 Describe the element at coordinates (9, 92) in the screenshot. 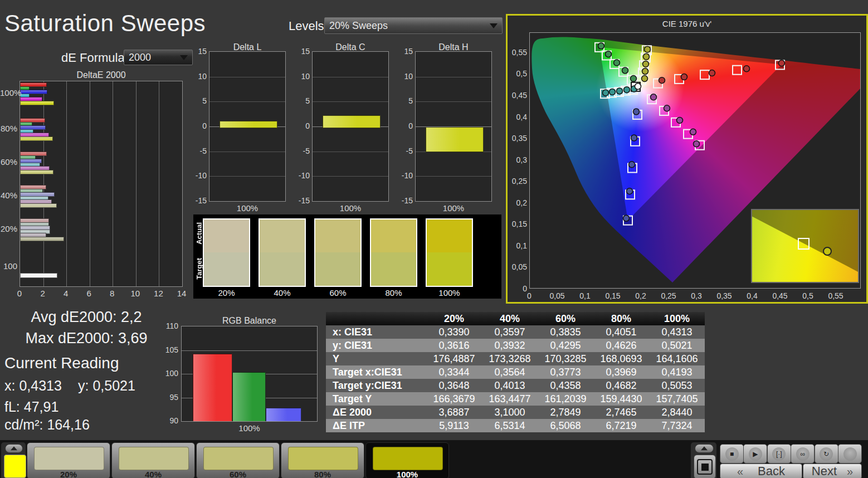

I see `deltae-group-label: 100%` at that location.